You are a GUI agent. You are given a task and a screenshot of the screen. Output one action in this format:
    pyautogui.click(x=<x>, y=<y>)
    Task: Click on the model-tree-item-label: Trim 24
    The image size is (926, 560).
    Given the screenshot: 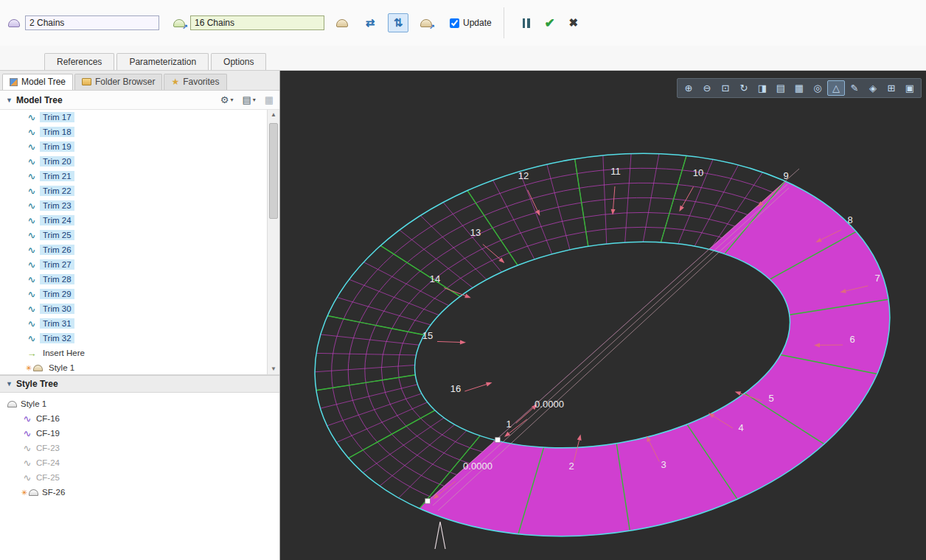 What is the action you would take?
    pyautogui.click(x=58, y=220)
    